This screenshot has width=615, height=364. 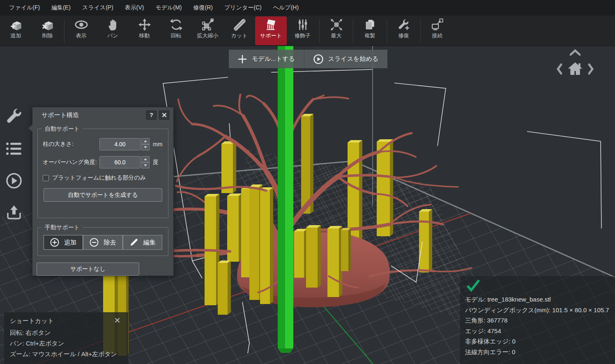 What do you see at coordinates (437, 31) in the screenshot?
I see `toolbar-connect-button: 接続` at bounding box center [437, 31].